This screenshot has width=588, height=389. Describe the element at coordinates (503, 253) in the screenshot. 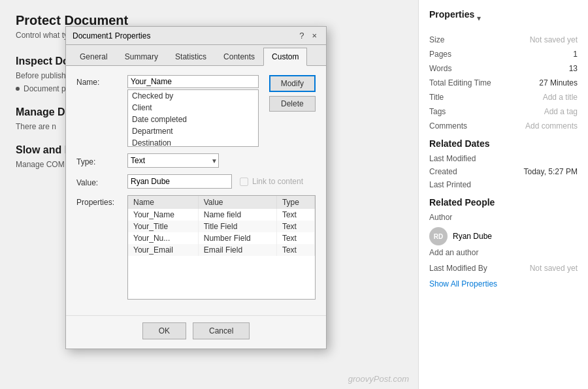

I see `add-author-link: Add an author` at that location.